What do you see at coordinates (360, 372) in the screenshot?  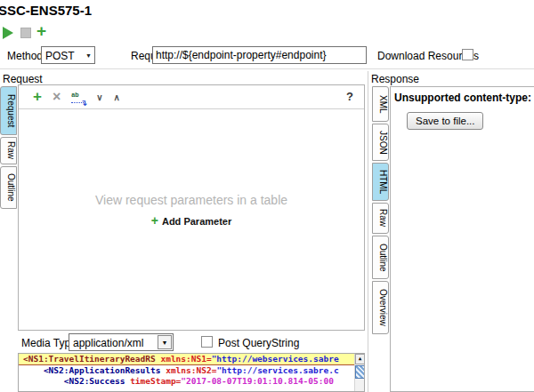 I see `scrollbar-thumb` at bounding box center [360, 372].